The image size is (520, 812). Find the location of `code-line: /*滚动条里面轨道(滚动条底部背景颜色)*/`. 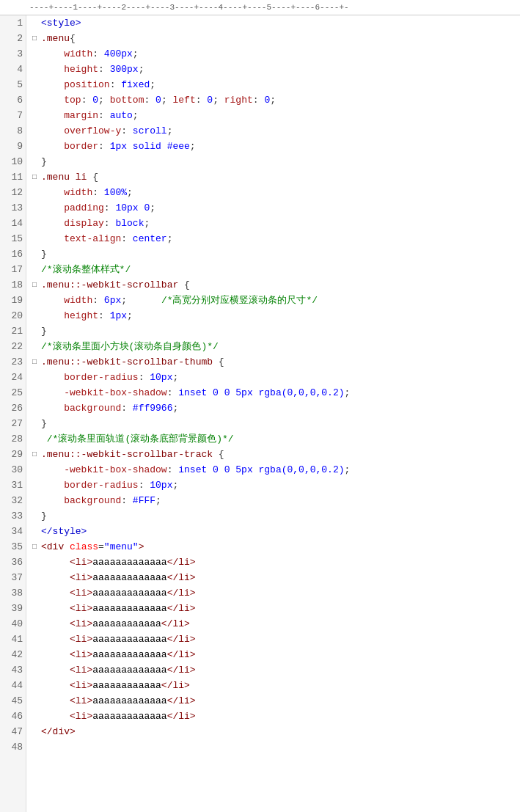

code-line: /*滚动条里面轨道(滚动条底部背景颜色)*/ is located at coordinates (276, 439).